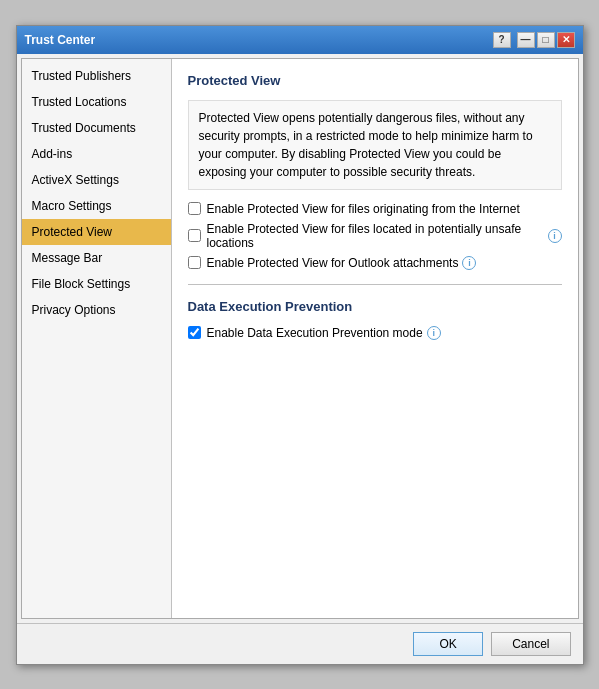  Describe the element at coordinates (96, 284) in the screenshot. I see `sidebar-item-file-block-settings: File Block Settings` at that location.